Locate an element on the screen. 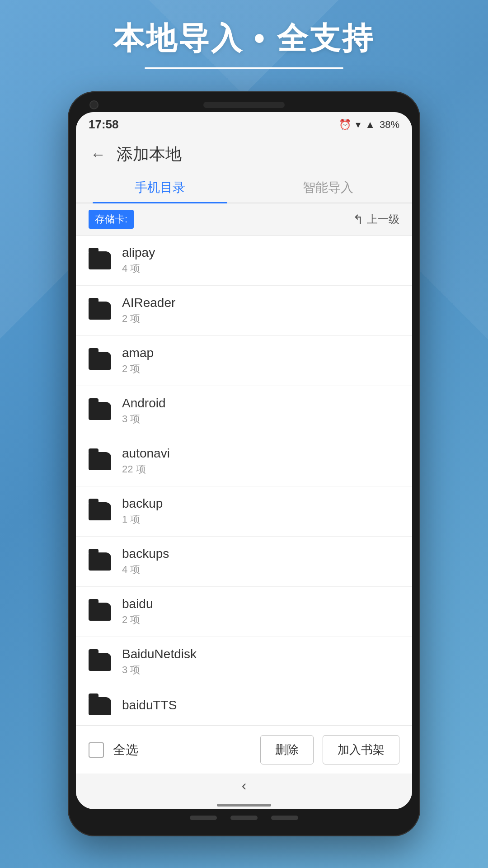 The height and width of the screenshot is (868, 488). wifi-icon: ▾ is located at coordinates (358, 125).